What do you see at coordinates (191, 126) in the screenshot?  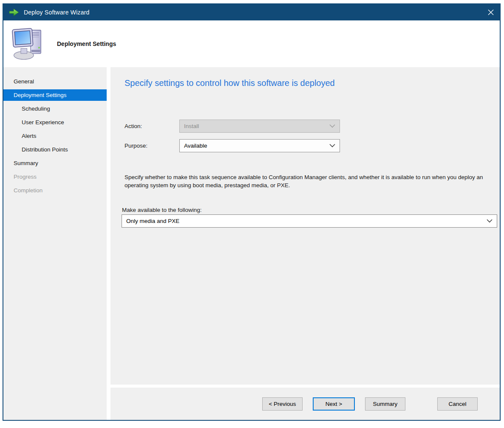 I see `action-value: Install` at bounding box center [191, 126].